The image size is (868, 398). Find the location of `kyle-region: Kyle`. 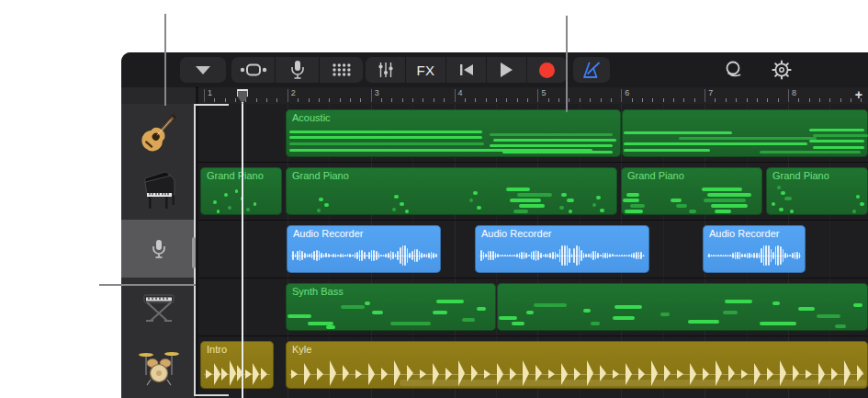

kyle-region: Kyle is located at coordinates (577, 365).